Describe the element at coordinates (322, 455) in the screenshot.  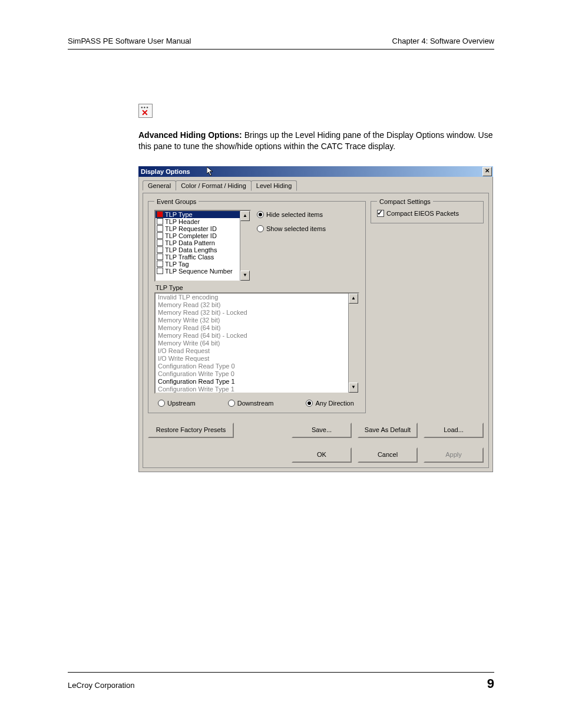
I see `ok-button: OK` at that location.